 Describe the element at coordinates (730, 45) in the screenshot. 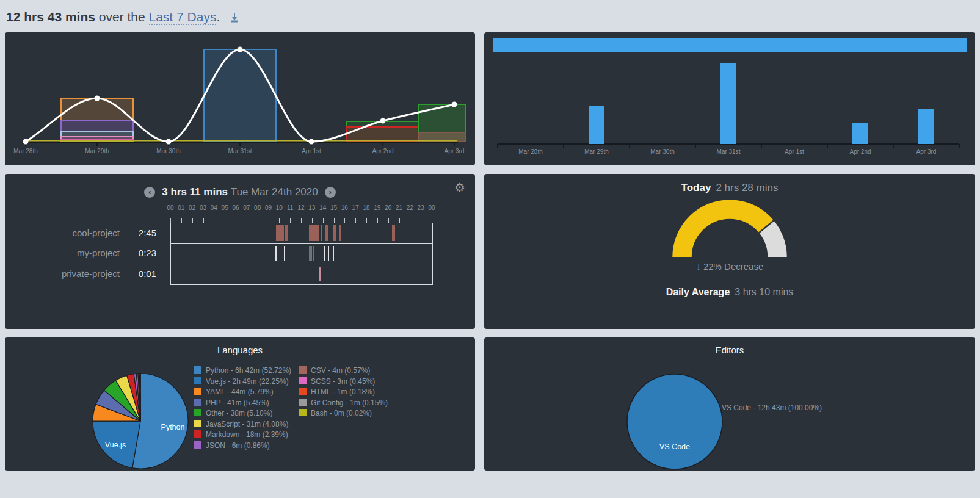

I see `top-summary-bar` at that location.